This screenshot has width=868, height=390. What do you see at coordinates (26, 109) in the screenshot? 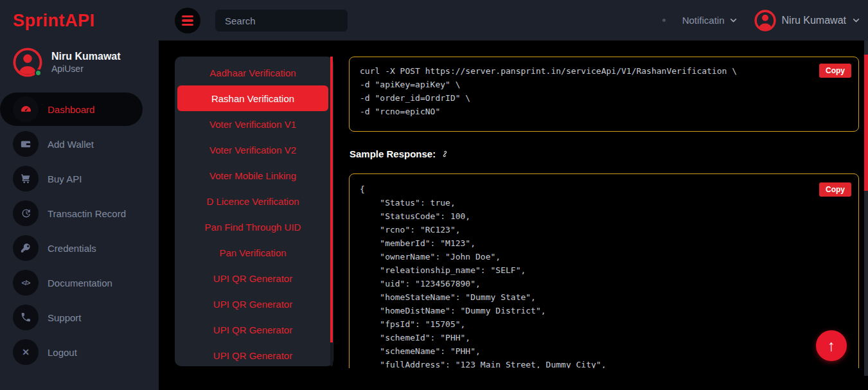
I see `dashboard-icon` at bounding box center [26, 109].